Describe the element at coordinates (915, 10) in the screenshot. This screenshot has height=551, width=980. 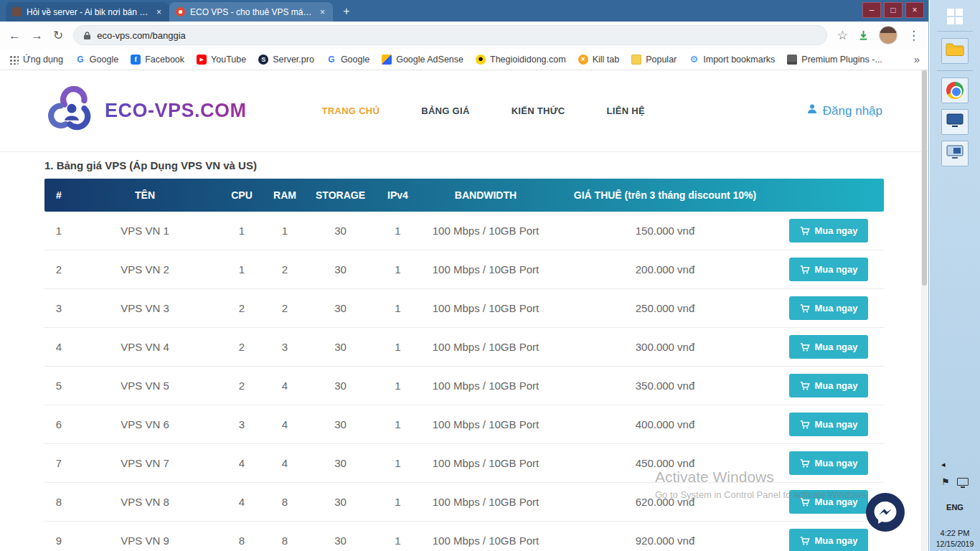
I see `close-button: ×` at that location.